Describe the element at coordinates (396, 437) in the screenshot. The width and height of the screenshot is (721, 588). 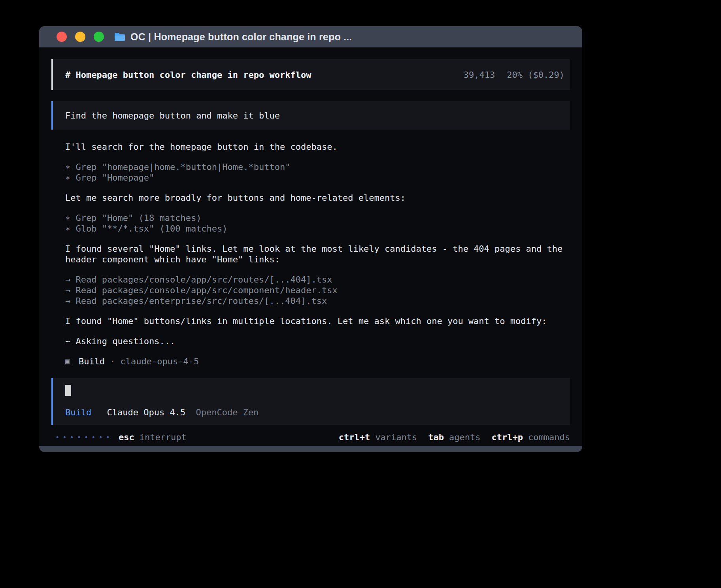
I see `shortcut-label: variants` at that location.